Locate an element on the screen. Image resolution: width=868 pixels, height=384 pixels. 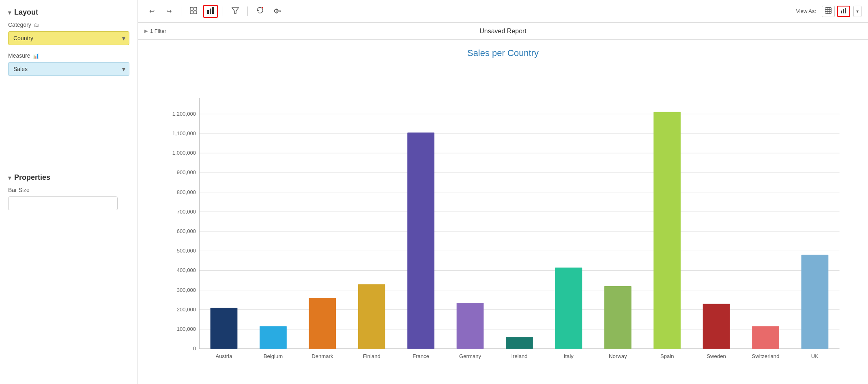
measure-label: Measure 📊 is located at coordinates (69, 56).